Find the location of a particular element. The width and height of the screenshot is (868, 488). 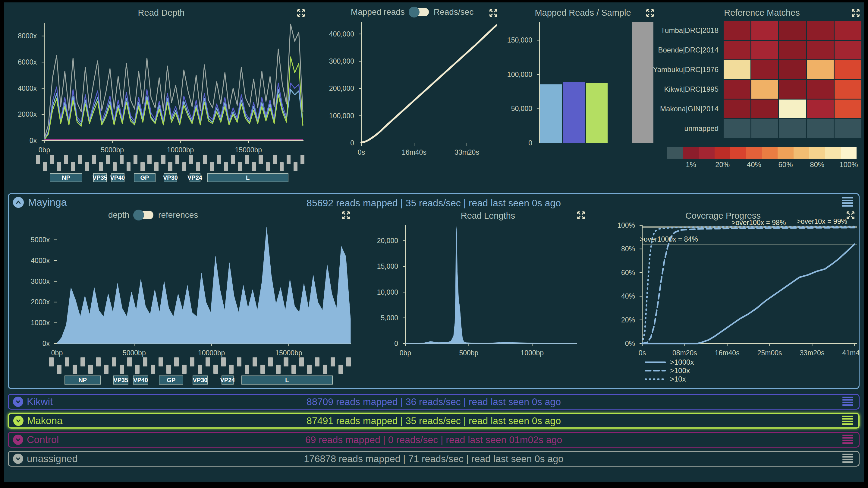

y-tick-label: 100,000 is located at coordinates (342, 116).